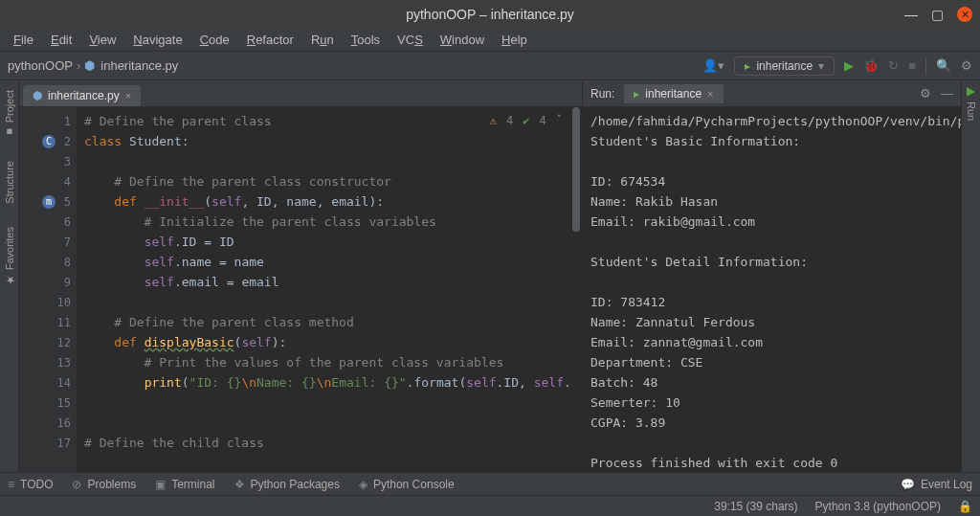 The width and height of the screenshot is (980, 516). I want to click on run-config-selector: ▸ inheritance ▾, so click(785, 66).